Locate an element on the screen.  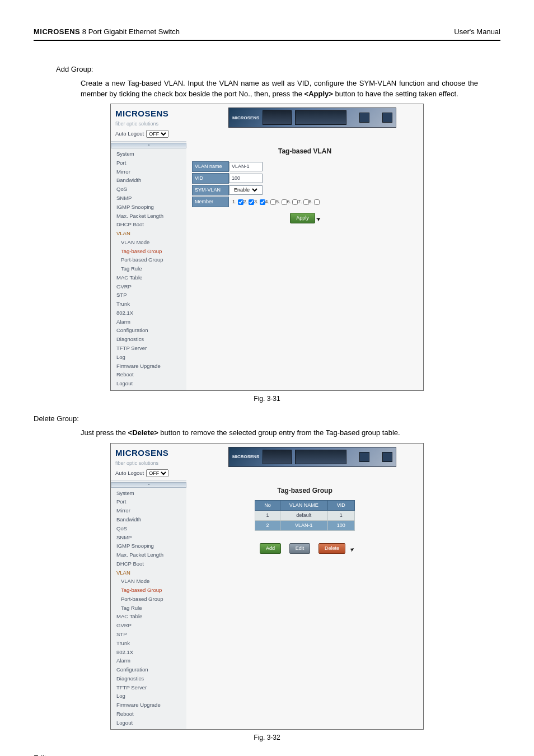
figure-caption-1: Fig. 3-31 is located at coordinates (267, 399).